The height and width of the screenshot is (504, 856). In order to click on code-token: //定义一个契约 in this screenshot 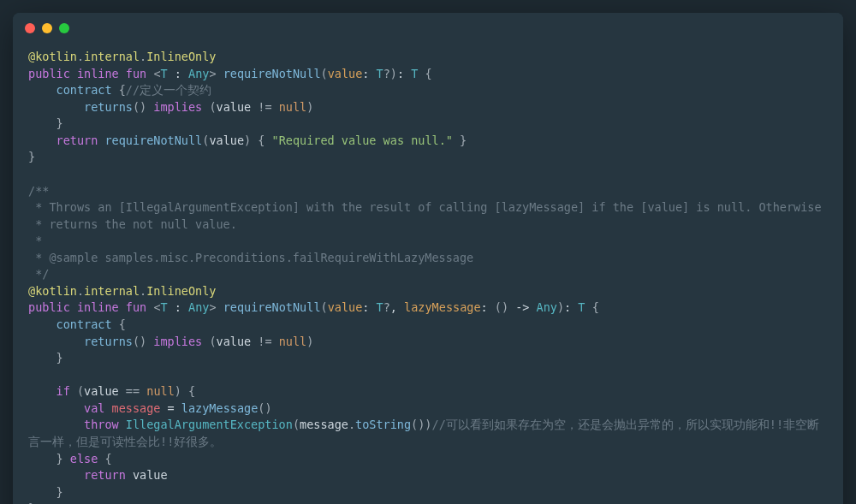, I will do `click(169, 90)`.